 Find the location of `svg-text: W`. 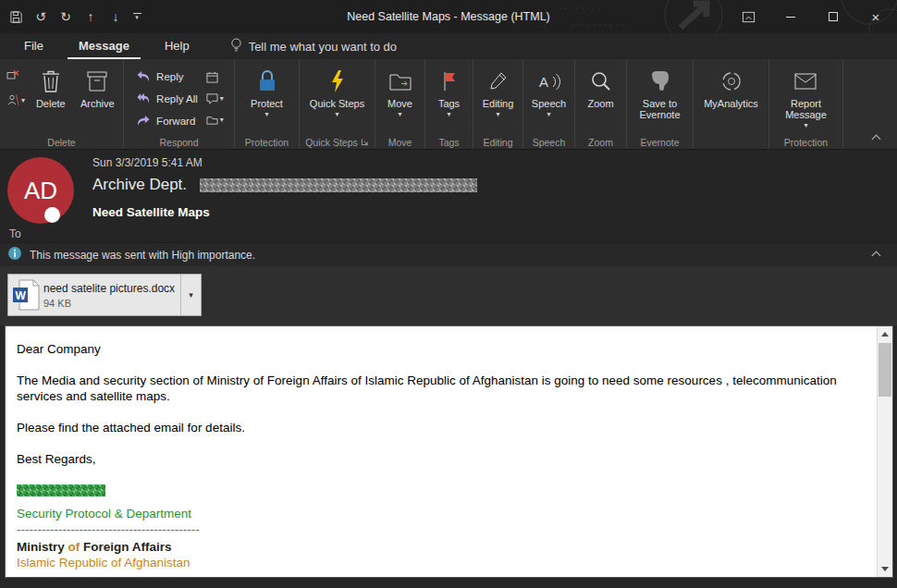

svg-text: W is located at coordinates (21, 296).